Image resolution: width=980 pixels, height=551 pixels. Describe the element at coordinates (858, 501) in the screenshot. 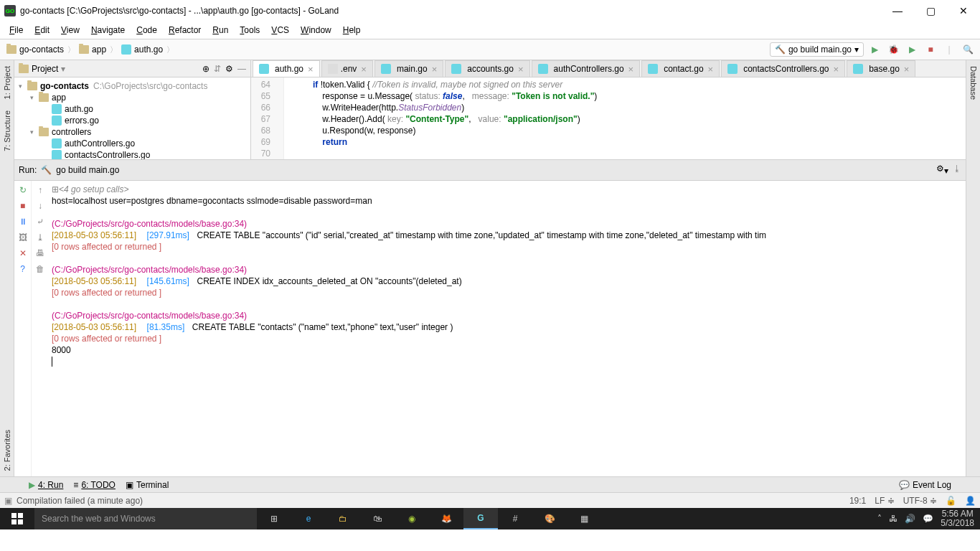

I see `caret-position: 19:1` at that location.